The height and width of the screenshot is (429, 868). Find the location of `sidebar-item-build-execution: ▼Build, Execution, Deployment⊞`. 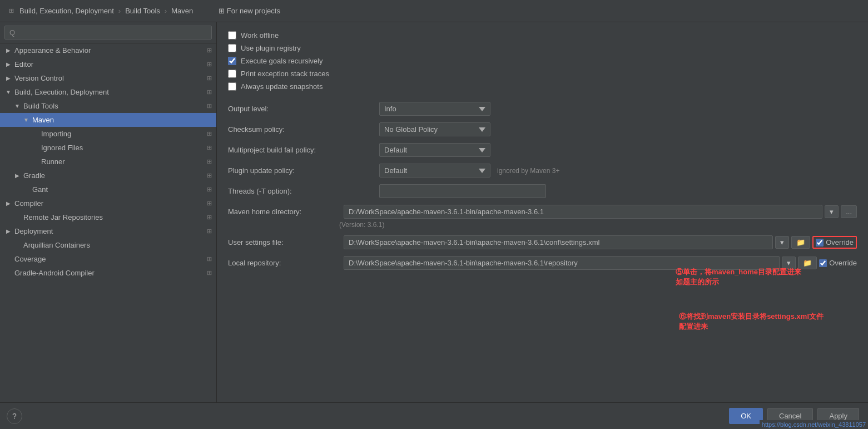

sidebar-item-build-execution: ▼Build, Execution, Deployment⊞ is located at coordinates (108, 92).